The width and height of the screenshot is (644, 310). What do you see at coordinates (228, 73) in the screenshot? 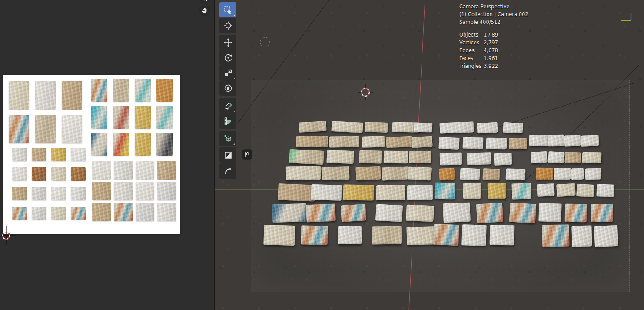
I see `scale-tool-button` at bounding box center [228, 73].